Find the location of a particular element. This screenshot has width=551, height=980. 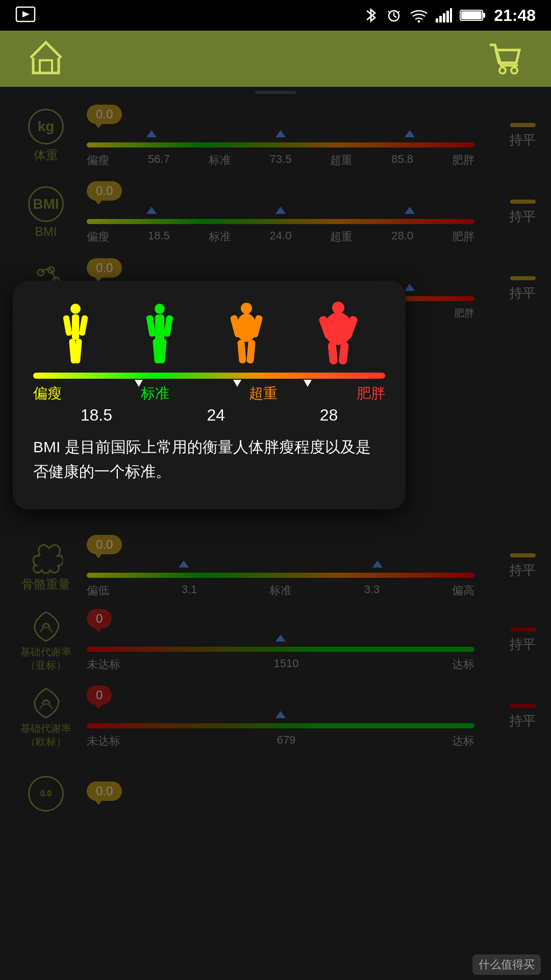

threshold-2: 24 is located at coordinates (216, 415).